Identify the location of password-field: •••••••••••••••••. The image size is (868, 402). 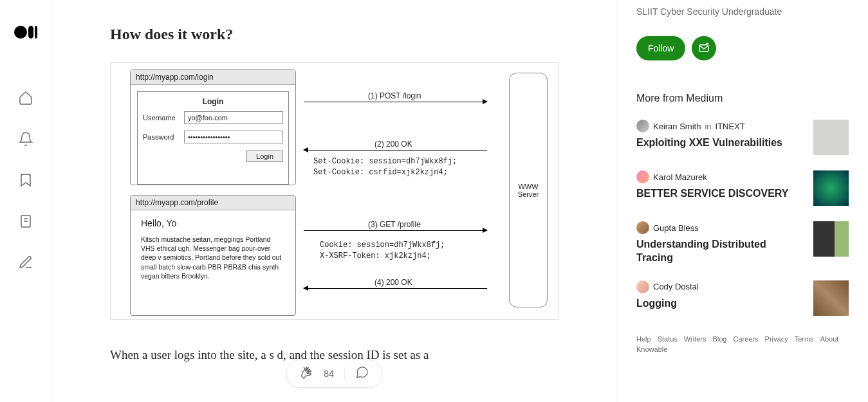
(234, 137).